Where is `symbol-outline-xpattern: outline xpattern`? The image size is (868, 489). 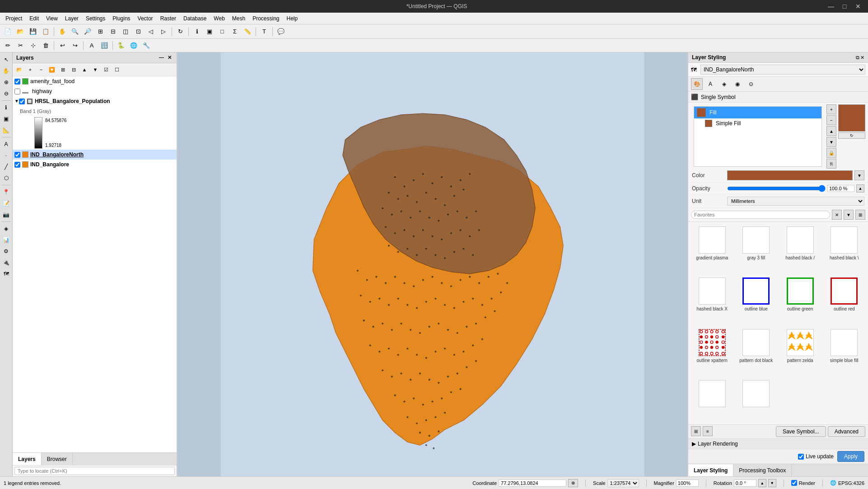 symbol-outline-xpattern: outline xpattern is located at coordinates (712, 352).